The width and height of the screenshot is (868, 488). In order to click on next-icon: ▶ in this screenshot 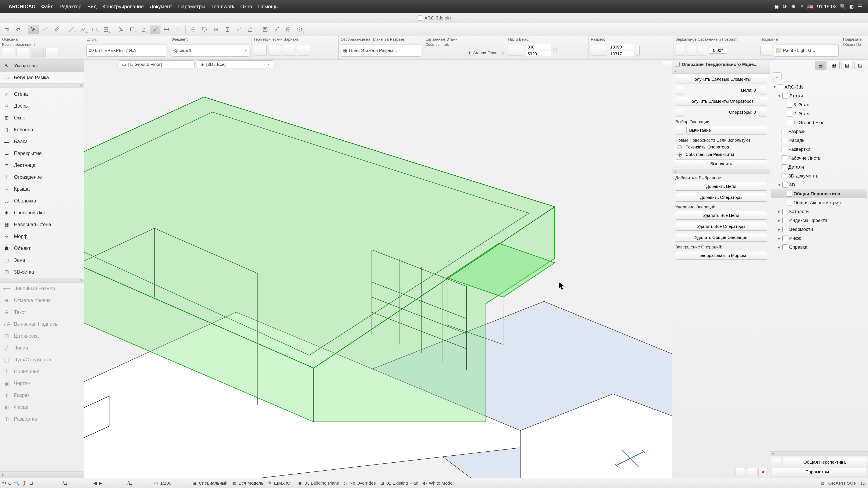, I will do `click(100, 483)`.